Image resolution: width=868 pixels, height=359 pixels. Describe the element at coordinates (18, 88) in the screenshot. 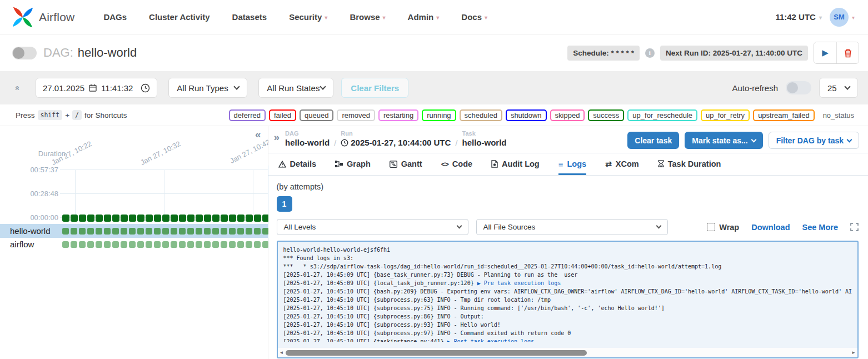

I see `collapse-filters-icon: «` at that location.